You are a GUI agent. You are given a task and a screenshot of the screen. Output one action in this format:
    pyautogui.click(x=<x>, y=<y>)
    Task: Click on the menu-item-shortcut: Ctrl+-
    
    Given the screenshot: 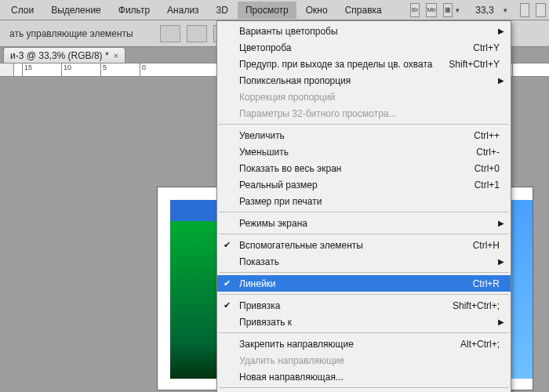 What is the action you would take?
    pyautogui.click(x=488, y=152)
    